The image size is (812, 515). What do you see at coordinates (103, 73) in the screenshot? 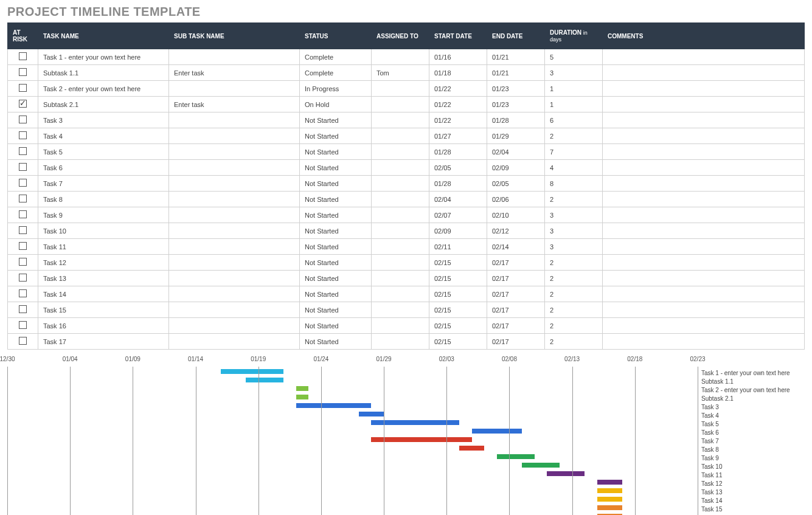
I see `task-name-cell: Subtask 1.1` at bounding box center [103, 73].